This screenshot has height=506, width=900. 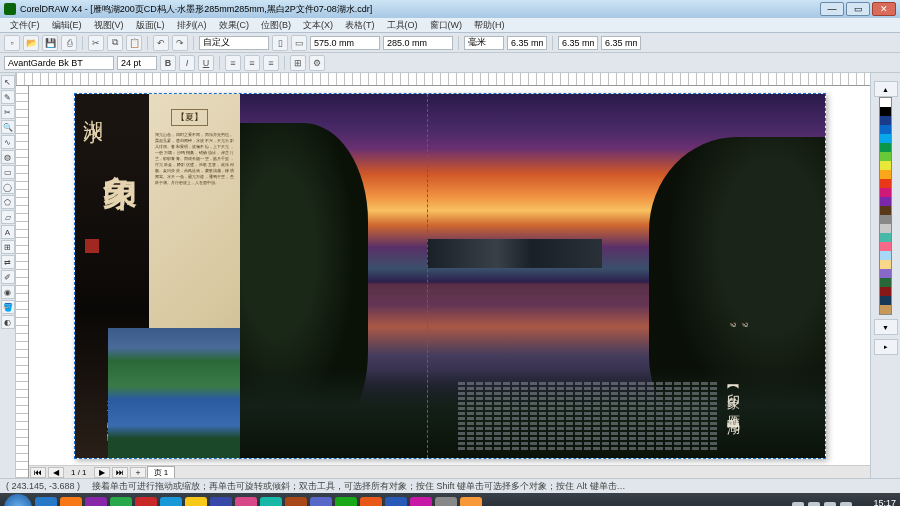 What do you see at coordinates (299, 43) in the screenshot?
I see `landscape-button: ▭` at bounding box center [299, 43].